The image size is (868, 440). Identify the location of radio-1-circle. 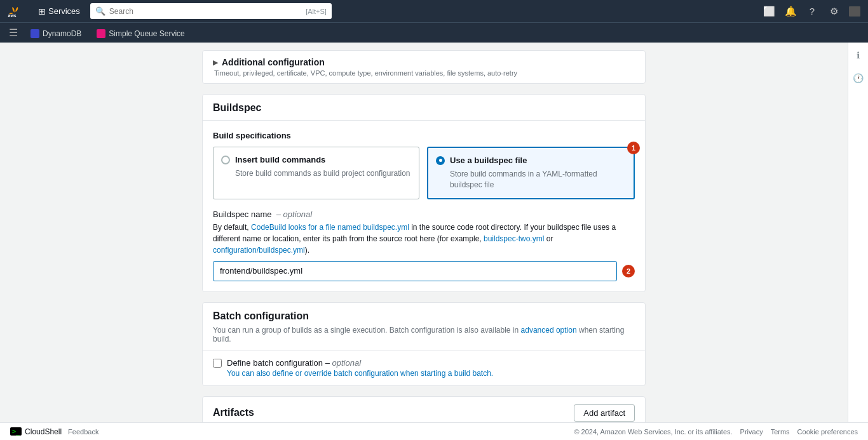
(226, 160).